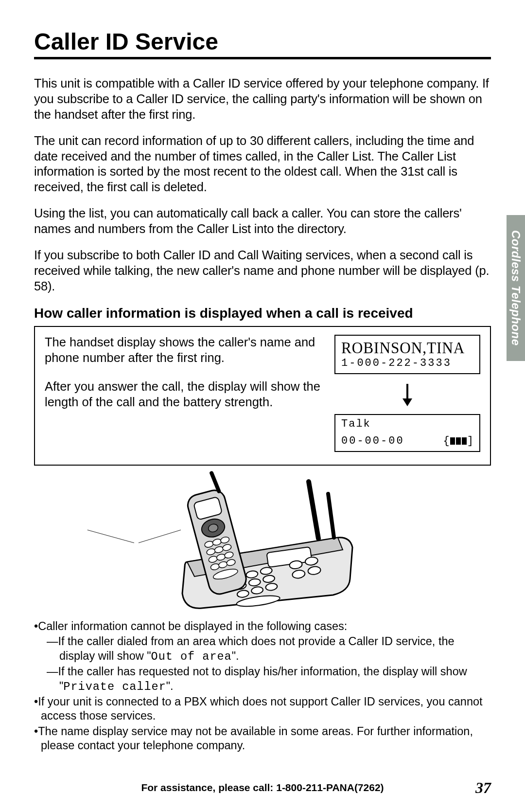  What do you see at coordinates (251, 648) in the screenshot?
I see `note-dash-1-a: —If the caller dialed from an area which…` at bounding box center [251, 648].